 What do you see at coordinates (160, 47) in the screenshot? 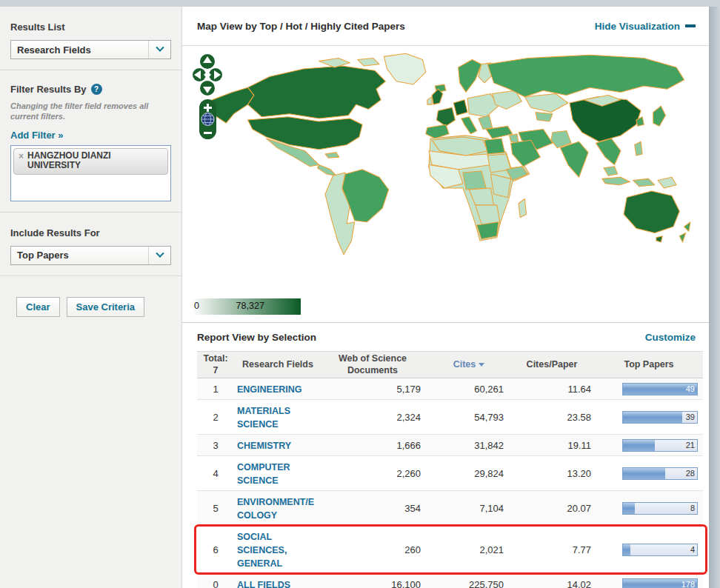
I see `chevron-down-icon` at bounding box center [160, 47].